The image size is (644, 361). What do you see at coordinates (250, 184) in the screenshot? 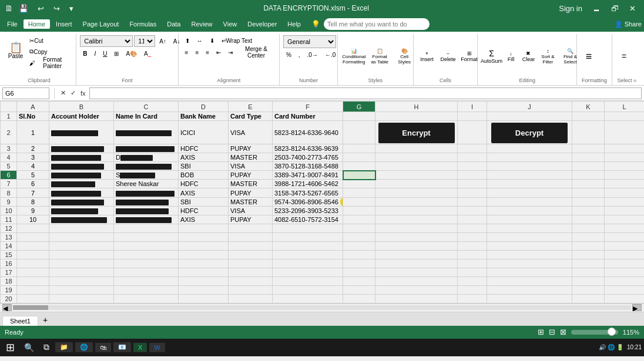
I see `cell-e7: MASTER` at bounding box center [250, 184].